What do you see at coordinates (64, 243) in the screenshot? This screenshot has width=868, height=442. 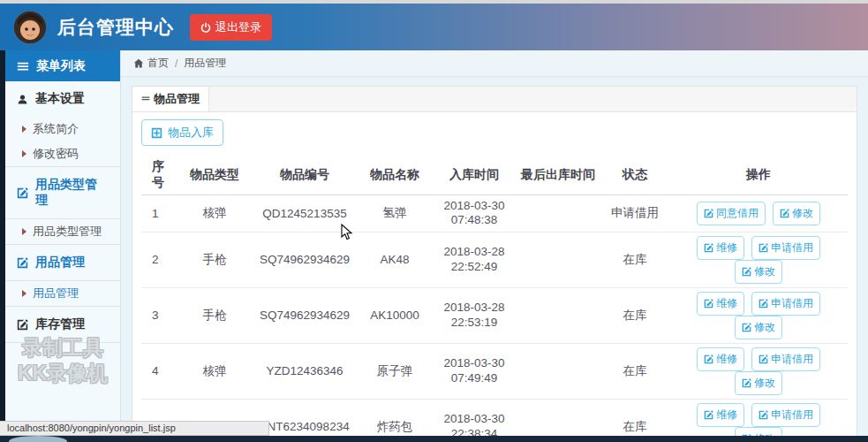 I see `sidebar: 菜单列表 基本设置 系统简介 修改密码 用品类型管理 用品类型管理 用品管理 用…` at bounding box center [64, 243].